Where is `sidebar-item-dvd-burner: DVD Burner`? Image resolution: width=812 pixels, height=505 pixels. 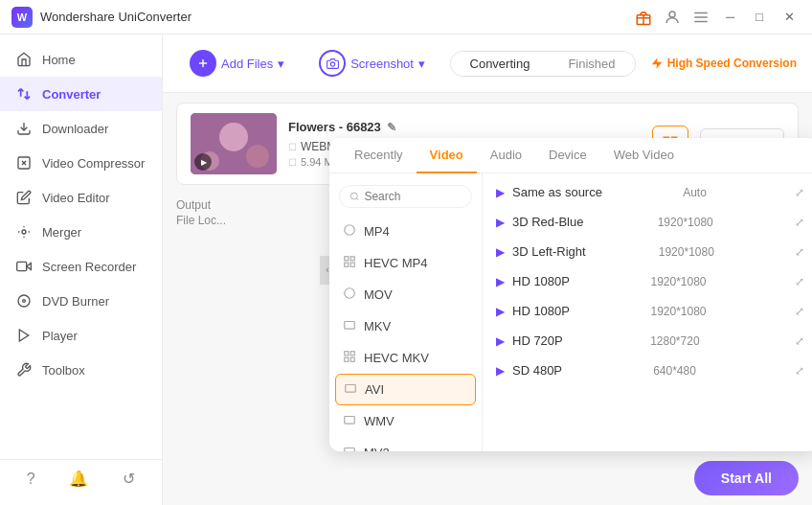 sidebar-item-dvd-burner: DVD Burner is located at coordinates (80, 301).